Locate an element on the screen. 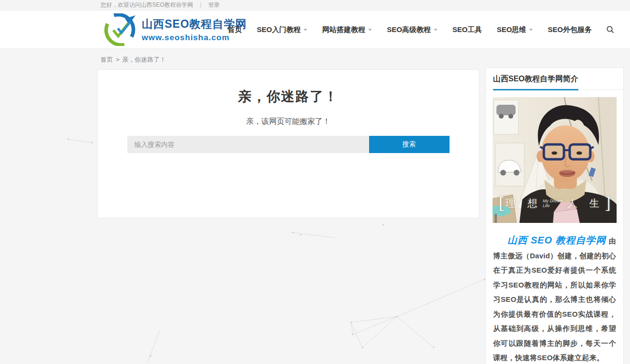 Image resolution: width=630 pixels, height=364 pixels. nav-item-seo-advanced: SEO高级教程 is located at coordinates (412, 30).